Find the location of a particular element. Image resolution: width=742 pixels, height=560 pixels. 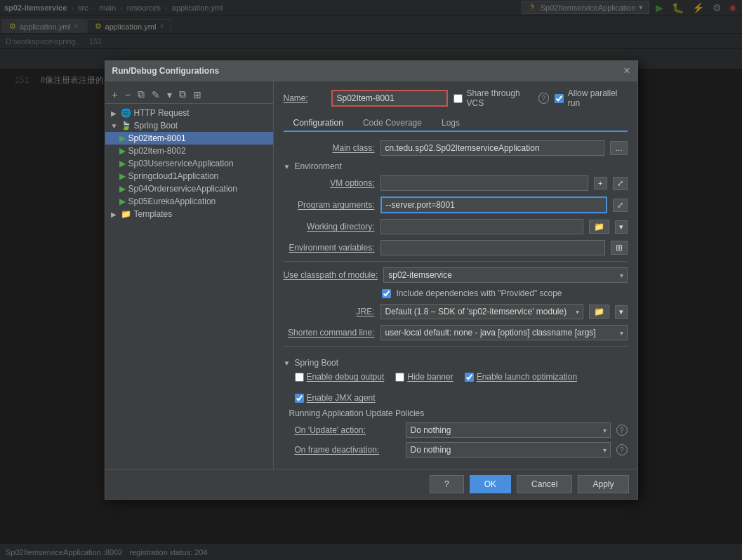

ok-button: OK is located at coordinates (490, 484).